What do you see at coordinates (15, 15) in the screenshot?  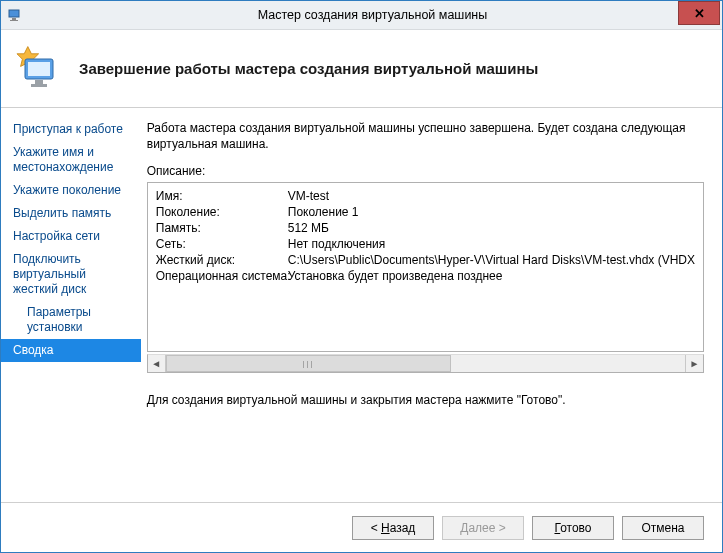 I see `app-icon` at bounding box center [15, 15].